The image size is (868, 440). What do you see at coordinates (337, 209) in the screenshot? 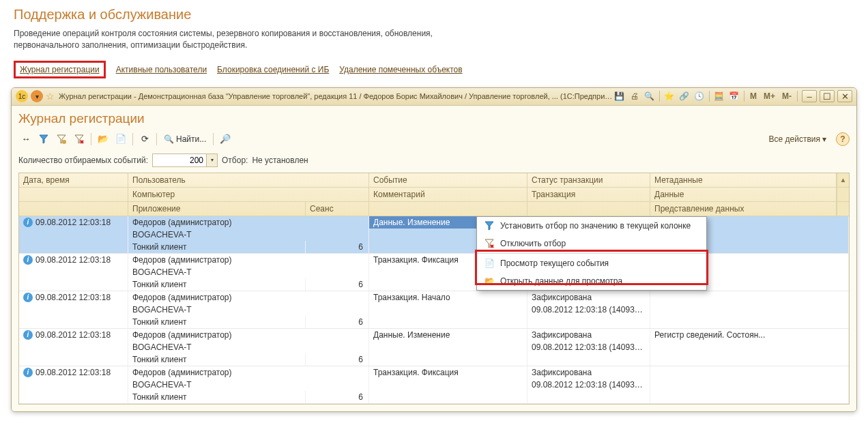
I see `col-session: Сеанс` at bounding box center [337, 209].